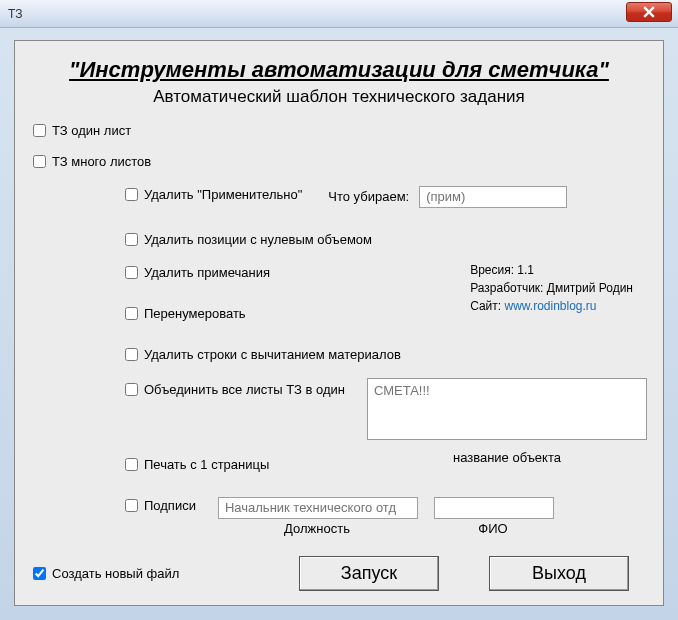  Describe the element at coordinates (206, 464) in the screenshot. I see `label-print-from1: Печать с 1 страницы` at that location.